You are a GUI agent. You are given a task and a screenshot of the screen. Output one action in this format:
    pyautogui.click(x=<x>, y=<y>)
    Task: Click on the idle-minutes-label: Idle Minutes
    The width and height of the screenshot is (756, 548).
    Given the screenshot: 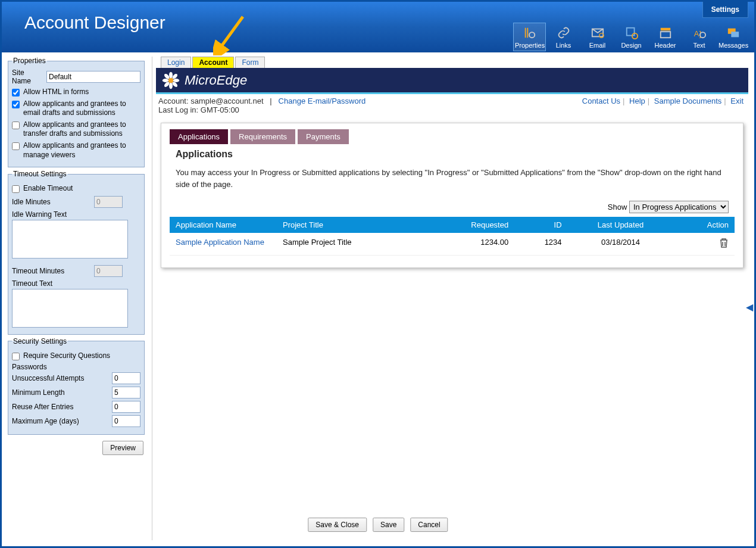 What is the action you would take?
    pyautogui.click(x=31, y=202)
    